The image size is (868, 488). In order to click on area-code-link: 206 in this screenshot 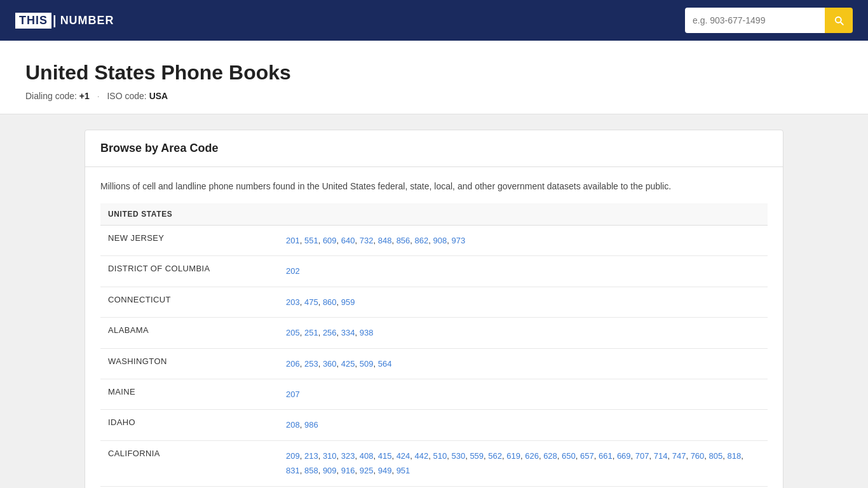, I will do `click(293, 363)`.